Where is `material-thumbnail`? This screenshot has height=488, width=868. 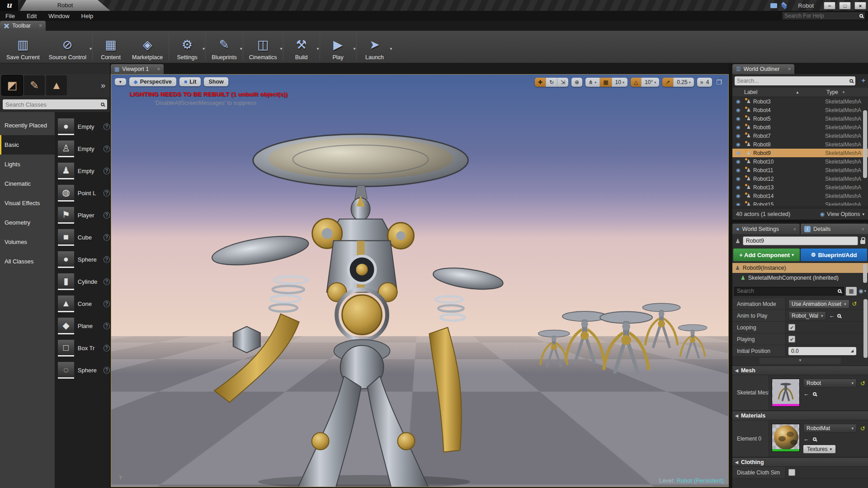 material-thumbnail is located at coordinates (786, 438).